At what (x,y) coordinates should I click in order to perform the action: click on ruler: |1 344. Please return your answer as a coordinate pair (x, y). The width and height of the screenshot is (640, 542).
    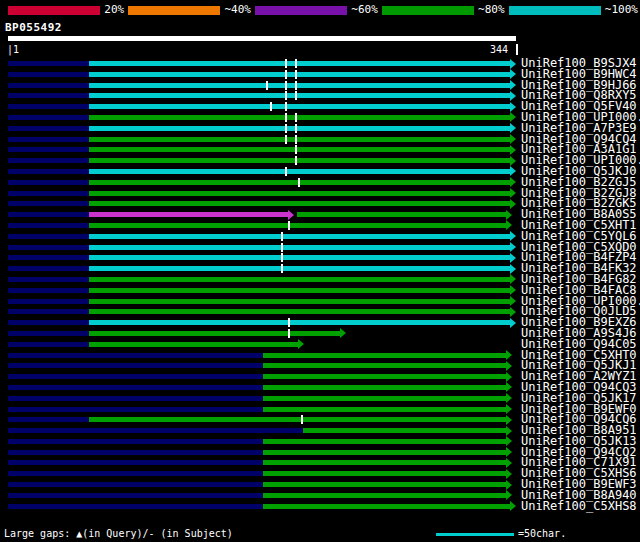
    Looking at the image, I should click on (320, 50).